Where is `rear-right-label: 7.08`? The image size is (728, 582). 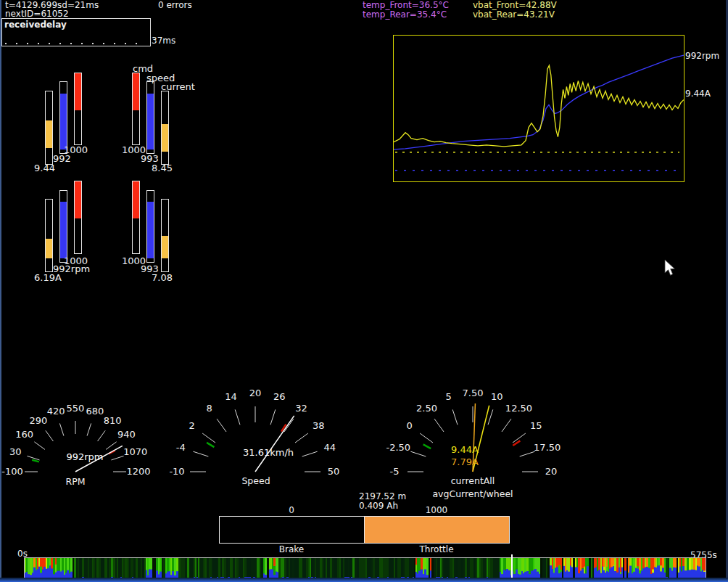 rear-right-label: 7.08 is located at coordinates (162, 278).